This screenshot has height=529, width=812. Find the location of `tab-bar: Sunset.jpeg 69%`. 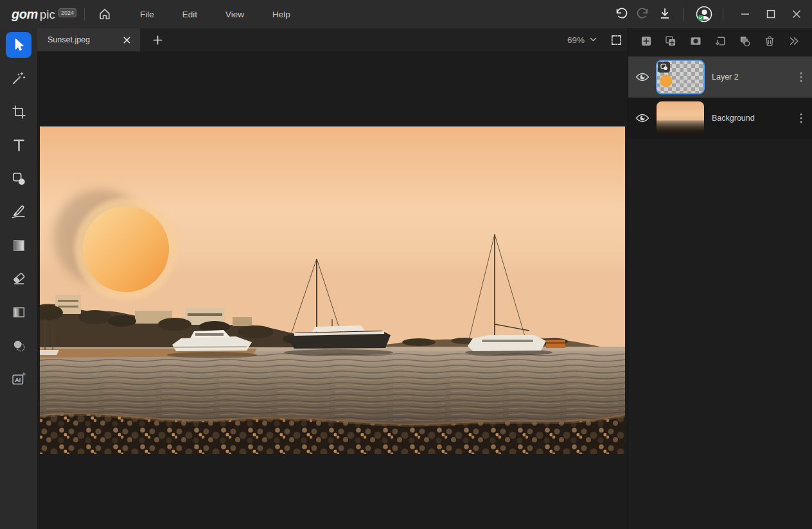

tab-bar: Sunset.jpeg 69% is located at coordinates (333, 40).